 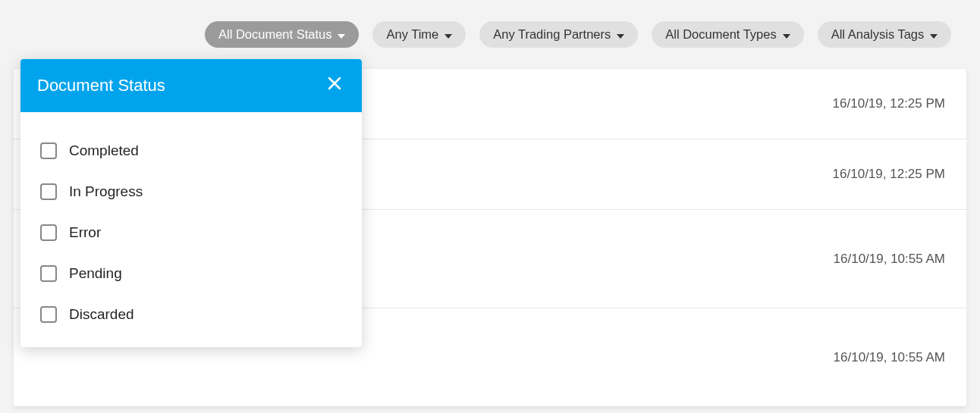 What do you see at coordinates (85, 233) in the screenshot?
I see `option-label: Error` at bounding box center [85, 233].